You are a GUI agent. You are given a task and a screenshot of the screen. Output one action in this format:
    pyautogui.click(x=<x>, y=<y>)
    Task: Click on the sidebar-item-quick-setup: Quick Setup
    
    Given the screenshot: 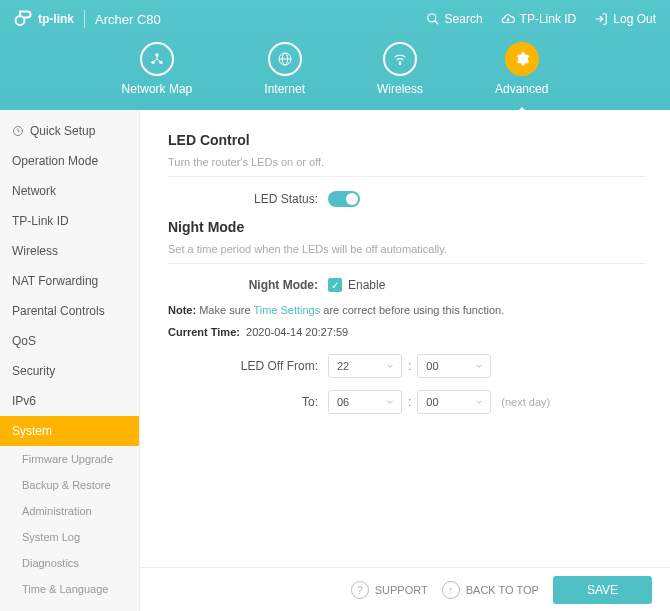 What is the action you would take?
    pyautogui.click(x=70, y=131)
    